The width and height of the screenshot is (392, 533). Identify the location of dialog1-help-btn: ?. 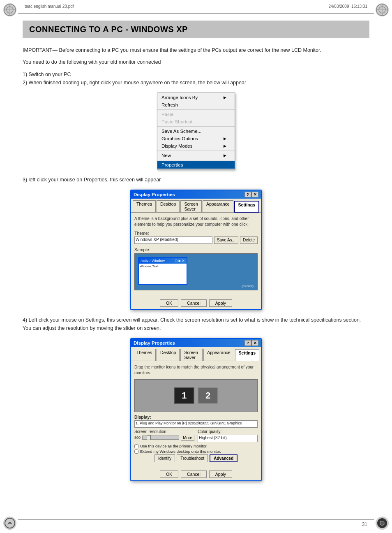
(248, 195).